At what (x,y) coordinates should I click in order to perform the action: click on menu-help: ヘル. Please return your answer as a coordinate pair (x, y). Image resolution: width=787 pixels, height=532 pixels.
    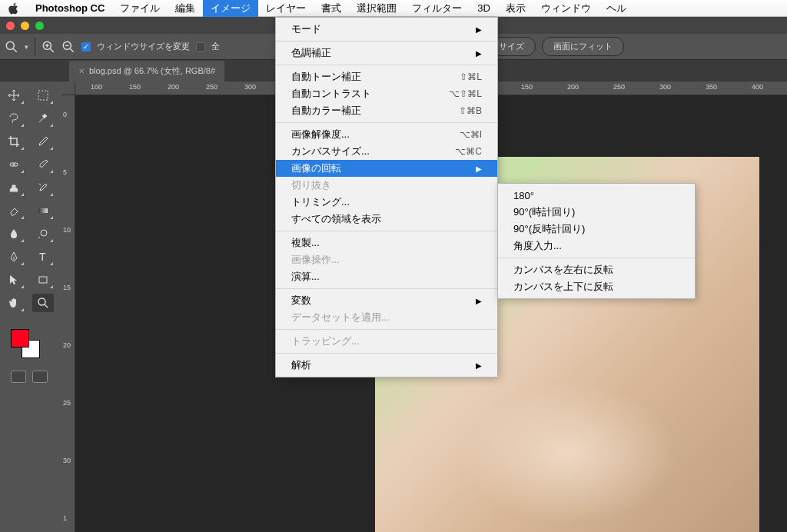
    Looking at the image, I should click on (616, 8).